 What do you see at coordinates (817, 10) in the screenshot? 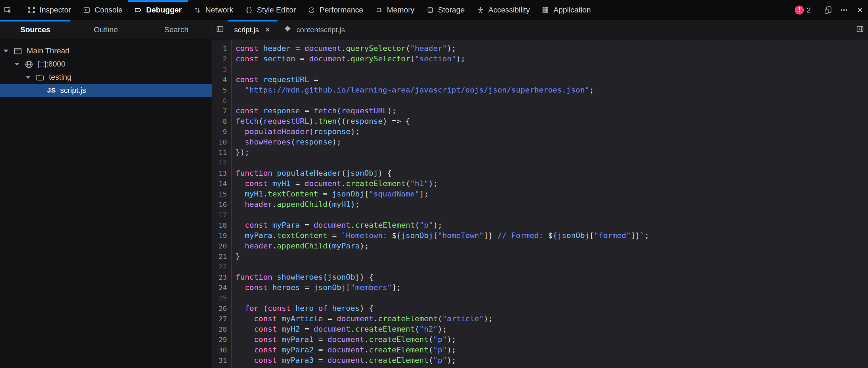
I see `toolbar-separator` at bounding box center [817, 10].